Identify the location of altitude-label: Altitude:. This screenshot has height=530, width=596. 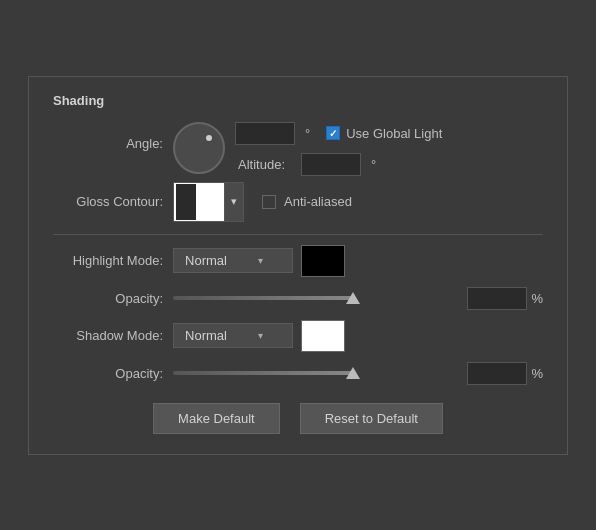
(265, 164).